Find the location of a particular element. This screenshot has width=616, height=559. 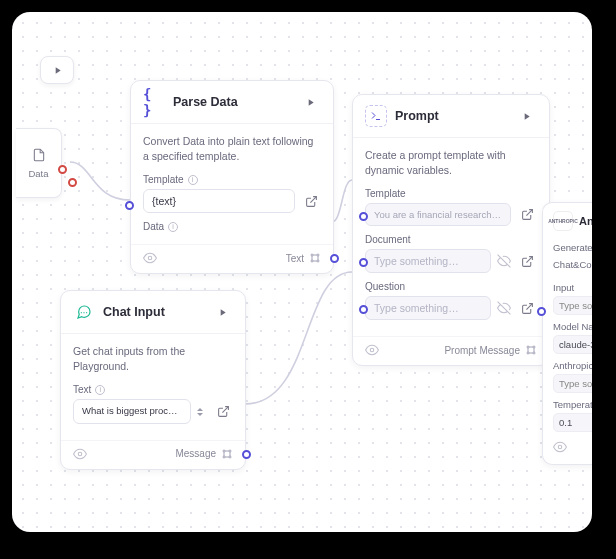

node-title: Chat Input is located at coordinates (153, 312).